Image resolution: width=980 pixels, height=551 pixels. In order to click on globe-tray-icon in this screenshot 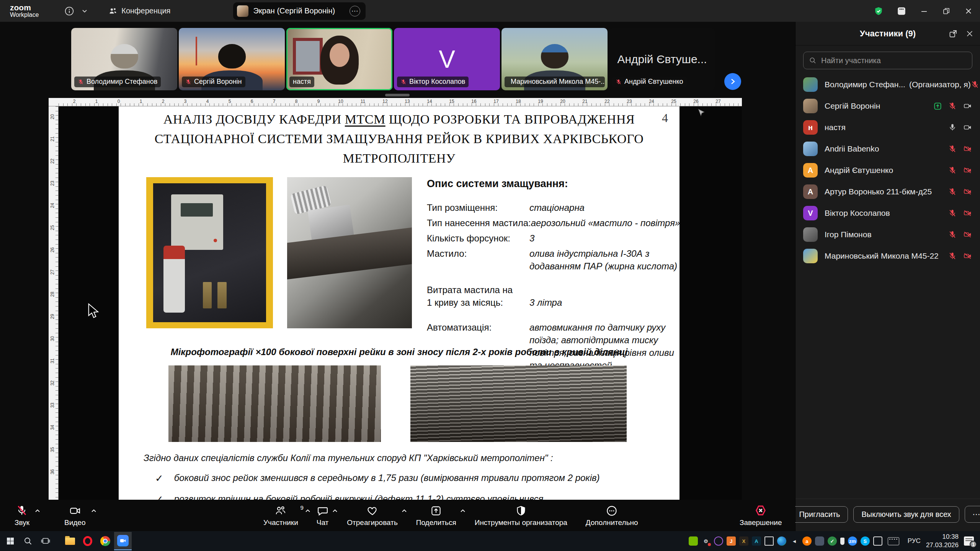, I will do `click(782, 541)`.